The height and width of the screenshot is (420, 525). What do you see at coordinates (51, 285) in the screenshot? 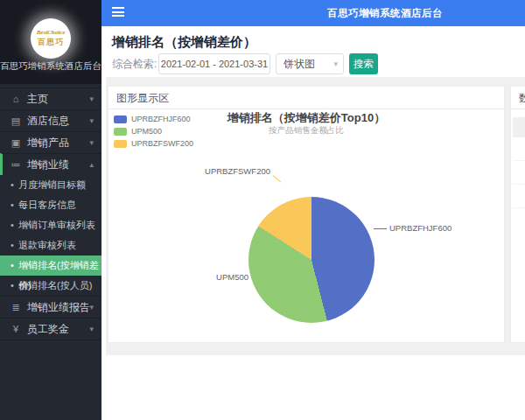
I see `sidebar-subitem-ranking-by-person: 增销排名(按人员)` at bounding box center [51, 285].